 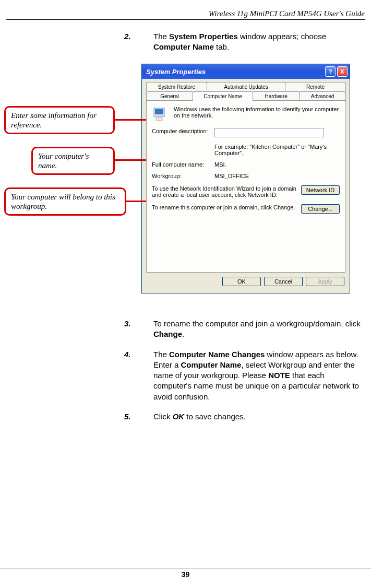 I want to click on callout-description: Enter some information for reference., so click(x=59, y=120).